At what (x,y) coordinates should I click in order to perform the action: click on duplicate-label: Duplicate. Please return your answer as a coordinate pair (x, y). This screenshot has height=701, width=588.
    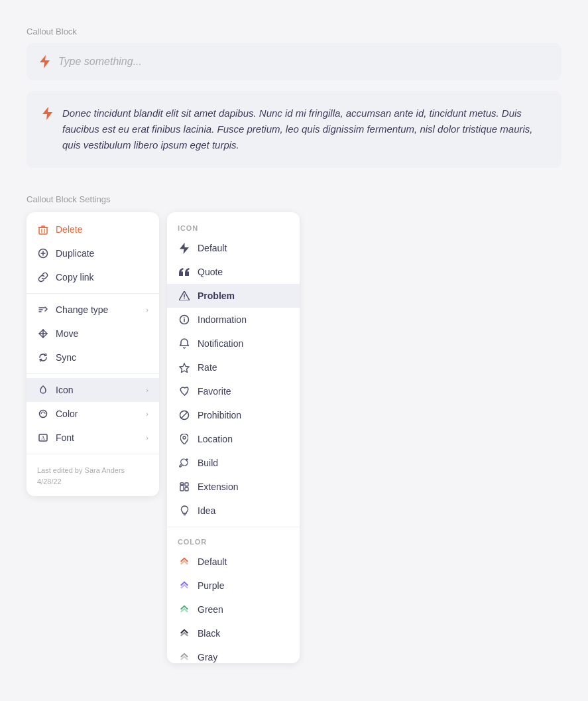
    Looking at the image, I should click on (75, 253).